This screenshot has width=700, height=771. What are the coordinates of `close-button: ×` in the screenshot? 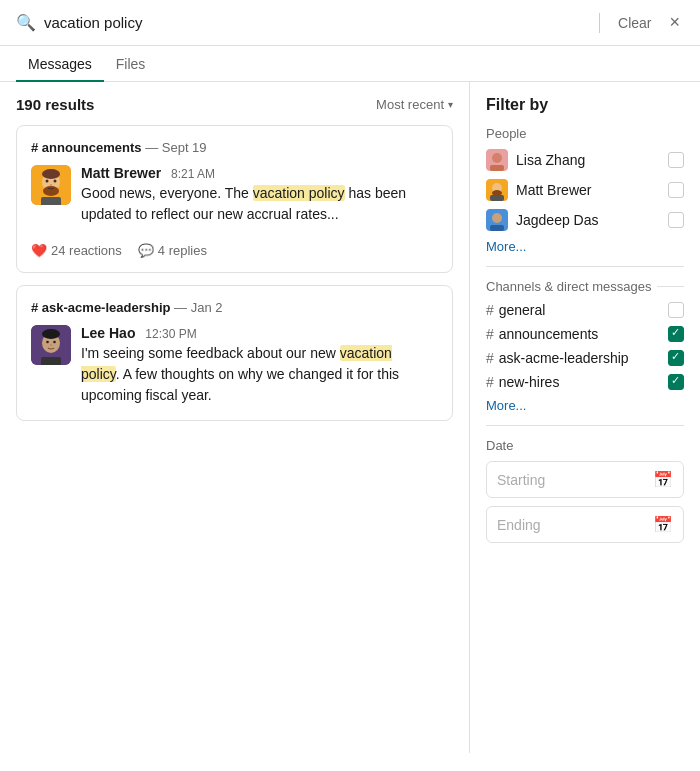 It's located at (674, 22).